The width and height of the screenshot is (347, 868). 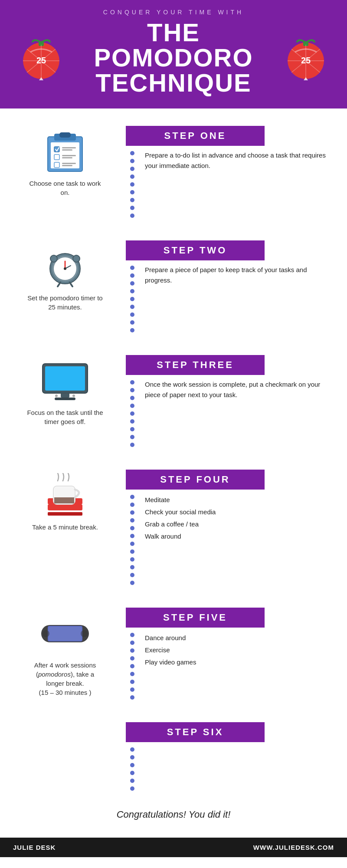 I want to click on step-six-right: STEP SIX, so click(x=226, y=759).